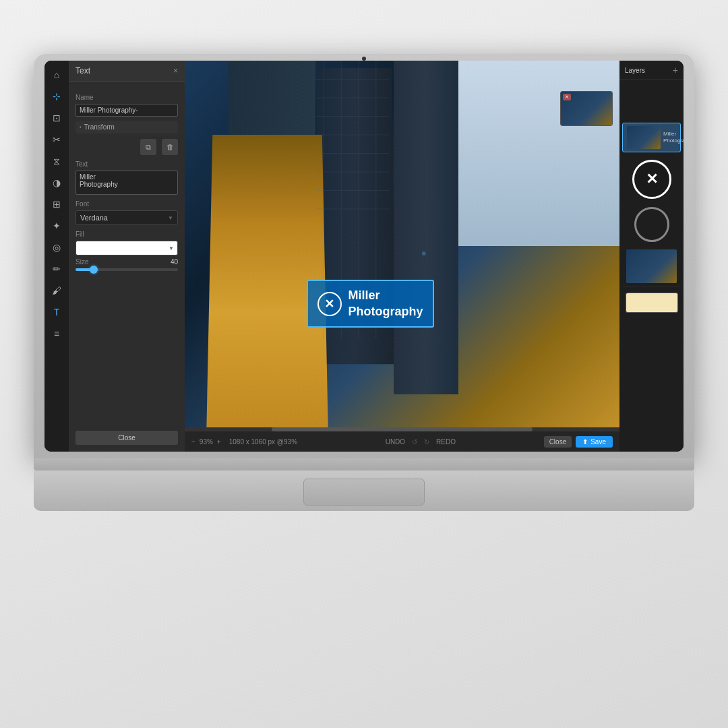  I want to click on redo-icon: ↻, so click(427, 442).